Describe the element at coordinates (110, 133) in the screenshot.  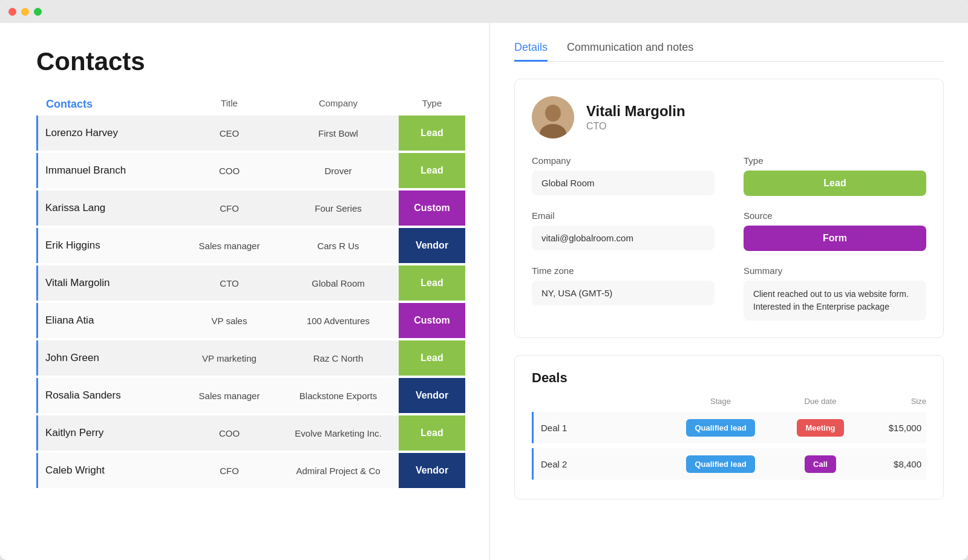
I see `contact-row-name: Lorenzo Harvey` at that location.